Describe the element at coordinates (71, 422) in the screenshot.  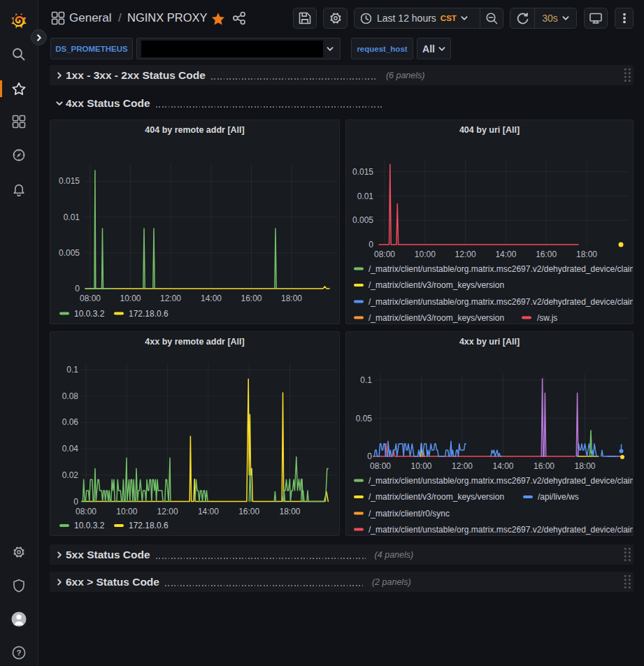
I see `svg-text: 0.06` at that location.